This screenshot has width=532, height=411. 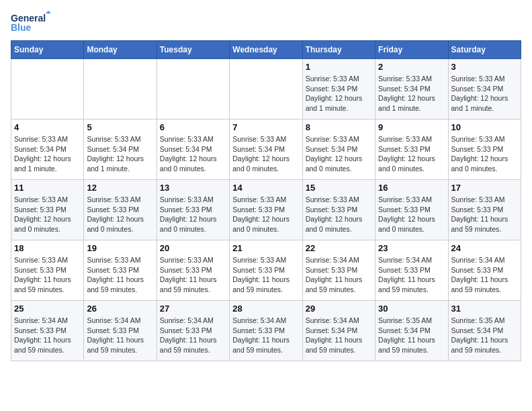 What do you see at coordinates (339, 89) in the screenshot?
I see `calendar-cell: 1Sunrise: 5:33 AM Sunset: 5:34 PM Daylig…` at bounding box center [339, 89].